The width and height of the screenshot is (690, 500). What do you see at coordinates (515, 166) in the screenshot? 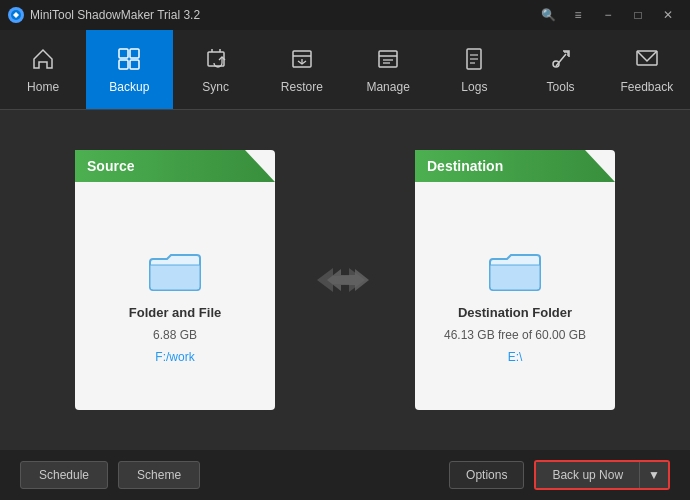
I see `destination-header: Destination` at bounding box center [515, 166].